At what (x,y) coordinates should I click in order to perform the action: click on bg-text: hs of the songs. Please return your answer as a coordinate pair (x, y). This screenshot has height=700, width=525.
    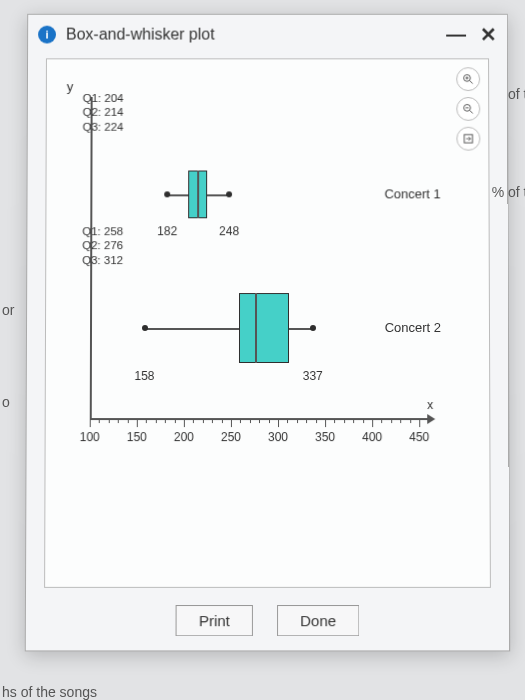
    Looking at the image, I should click on (50, 692).